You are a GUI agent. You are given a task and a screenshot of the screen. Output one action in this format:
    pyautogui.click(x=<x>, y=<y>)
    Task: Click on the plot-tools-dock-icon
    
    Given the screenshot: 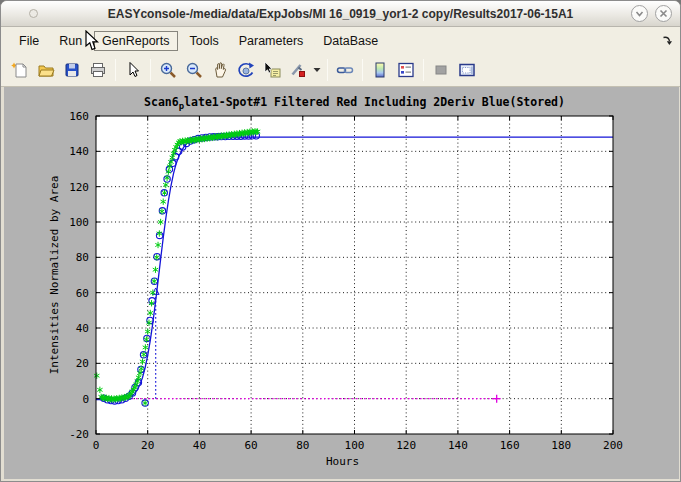 What is the action you would take?
    pyautogui.click(x=467, y=70)
    